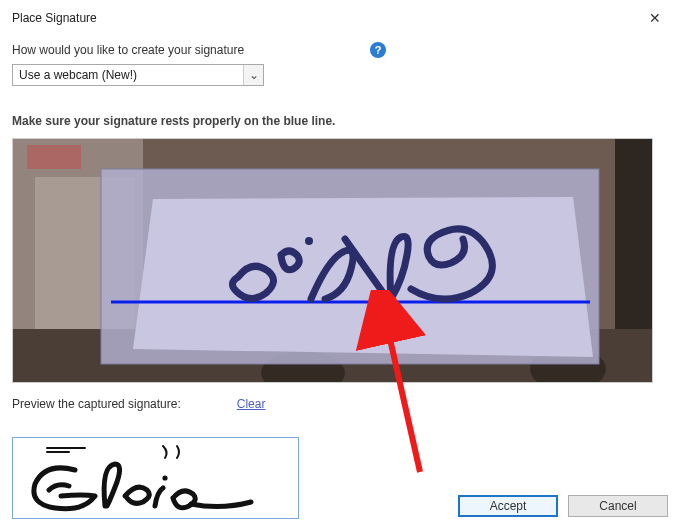 Image resolution: width=680 pixels, height=529 pixels. Describe the element at coordinates (378, 50) in the screenshot. I see `help-icon: ?` at that location.